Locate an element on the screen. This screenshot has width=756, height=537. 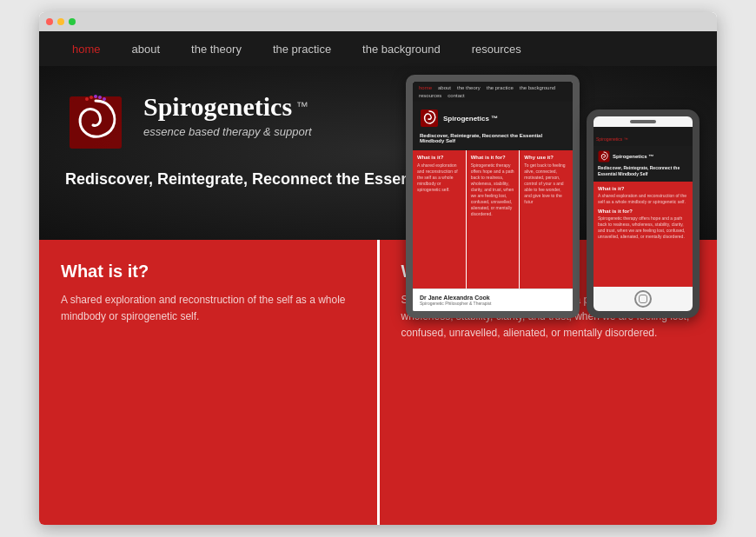
logo-tm: ™ is located at coordinates (302, 106).